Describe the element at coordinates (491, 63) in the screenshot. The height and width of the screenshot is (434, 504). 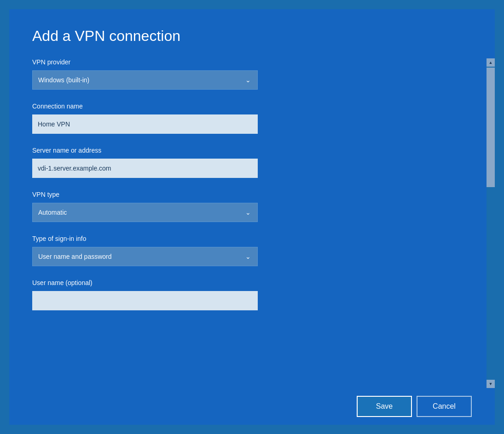
I see `scrollbar-up-button` at that location.